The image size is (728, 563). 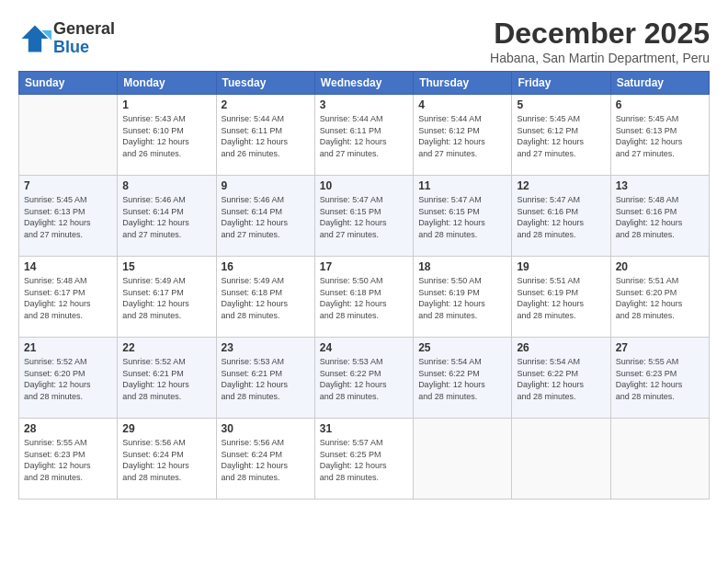 What do you see at coordinates (364, 216) in the screenshot?
I see `calendar-week-1: 7Sunrise: 5:45 AM Sunset: 6:13 PM Daylig…` at bounding box center [364, 216].